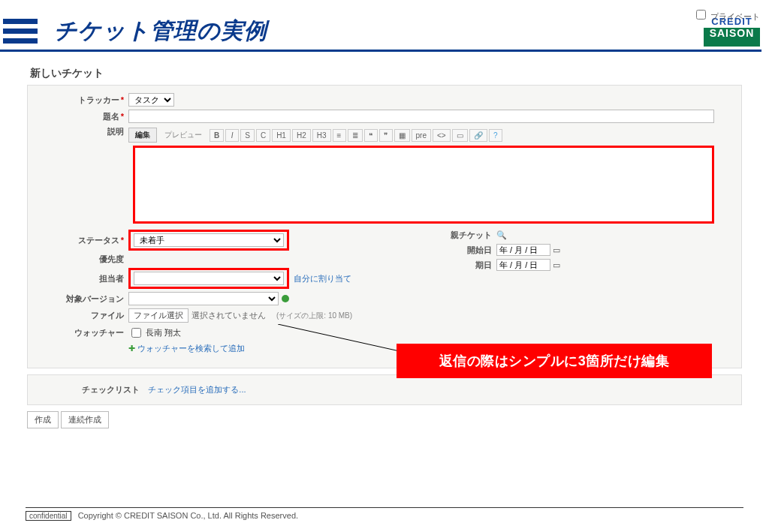 Image resolution: width=769 pixels, height=532 pixels. What do you see at coordinates (43, 420) in the screenshot?
I see `create-button: 作成` at bounding box center [43, 420].